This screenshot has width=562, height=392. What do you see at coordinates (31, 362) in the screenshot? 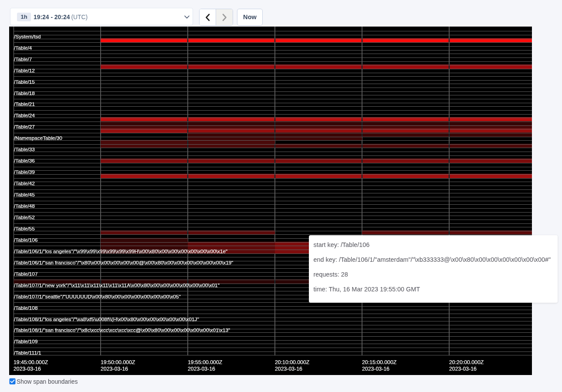
I see `svg-text: 19:45:00.000Z` at bounding box center [31, 362].